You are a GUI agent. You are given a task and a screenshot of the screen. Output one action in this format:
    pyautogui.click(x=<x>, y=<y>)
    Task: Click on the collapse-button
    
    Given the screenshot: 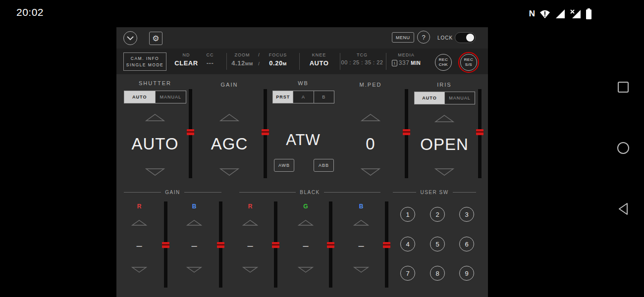 What is the action you would take?
    pyautogui.click(x=130, y=38)
    